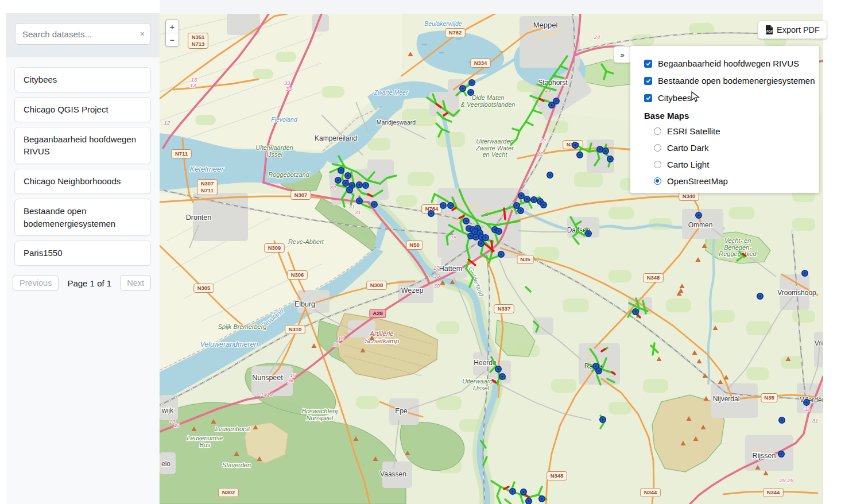  I want to click on pagination: Previous Page 1 of 1 Next, so click(82, 283).